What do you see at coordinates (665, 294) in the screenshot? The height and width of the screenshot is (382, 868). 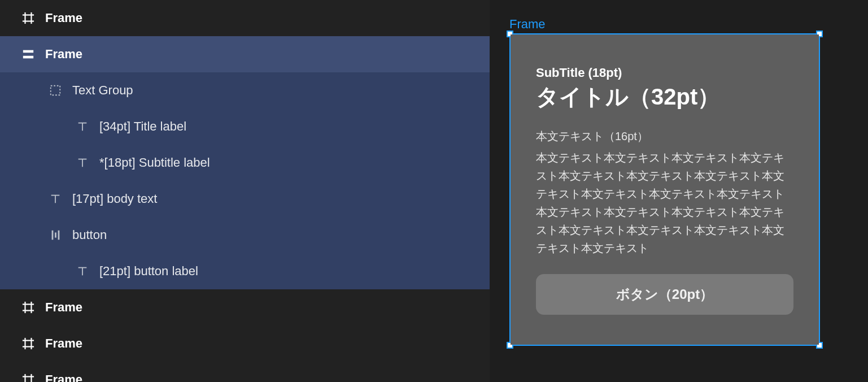 I see `card-button-label: ボタン（20pt）` at bounding box center [665, 294].